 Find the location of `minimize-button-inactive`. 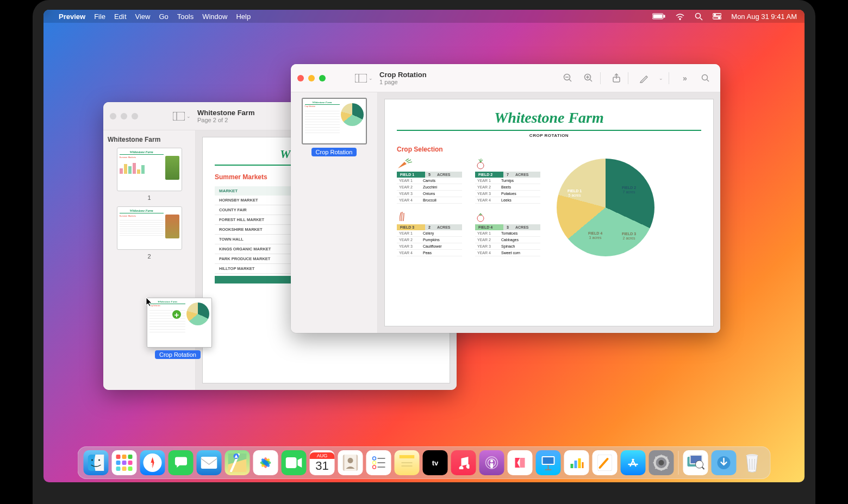

minimize-button-inactive is located at coordinates (124, 116).